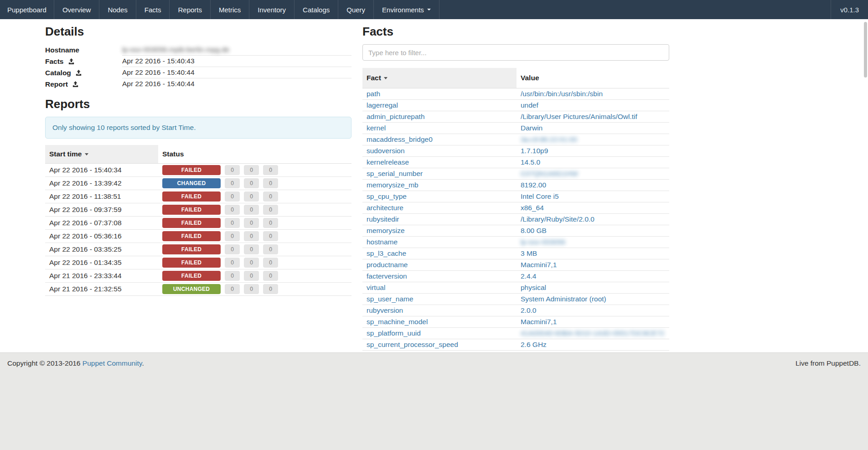  What do you see at coordinates (593, 231) in the screenshot?
I see `fact-value-cell: 8.00 GB` at bounding box center [593, 231].